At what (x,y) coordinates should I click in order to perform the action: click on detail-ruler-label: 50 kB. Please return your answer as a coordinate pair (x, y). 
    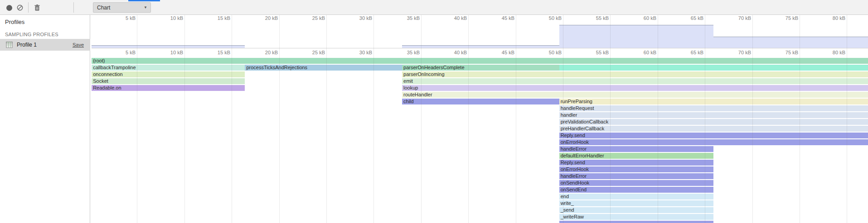
    Looking at the image, I should click on (548, 52).